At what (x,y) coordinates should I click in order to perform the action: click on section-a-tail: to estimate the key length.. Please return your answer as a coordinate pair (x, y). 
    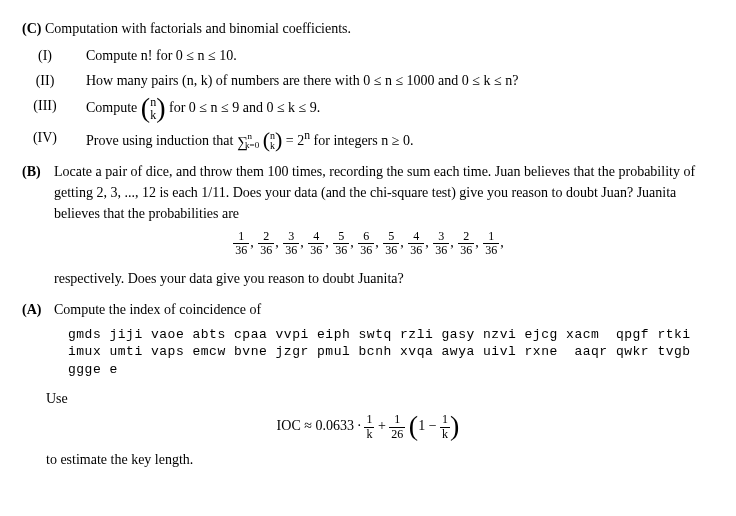
    Looking at the image, I should click on (380, 460).